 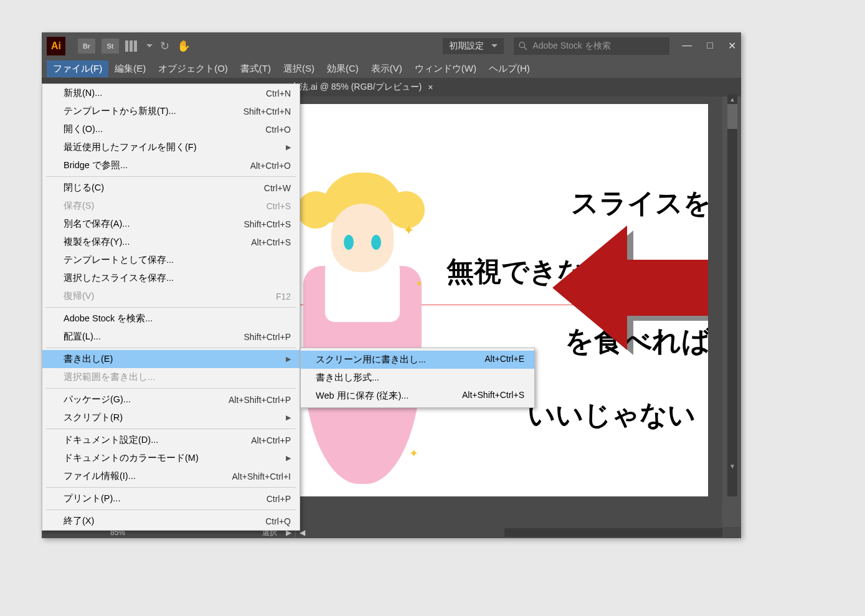 I want to click on menu-item: 開く(O)...Ctrl+O, so click(x=171, y=130).